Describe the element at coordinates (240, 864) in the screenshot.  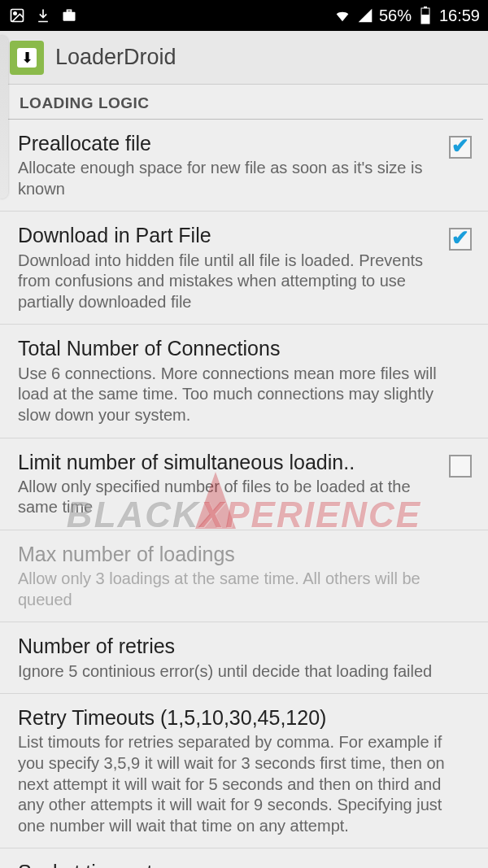
I see `setting-title: Socket timeout` at that location.